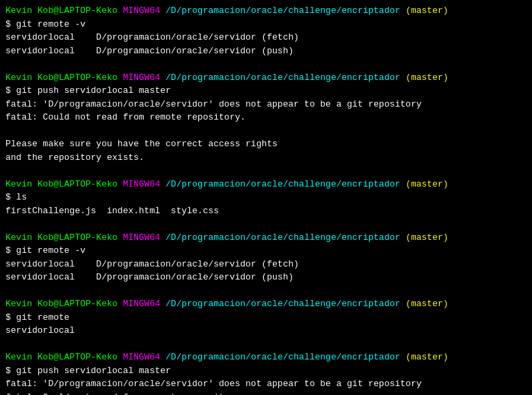 This screenshot has width=532, height=395. I want to click on path-1: /D/programacion/oracle/challenge/encript…, so click(283, 11).